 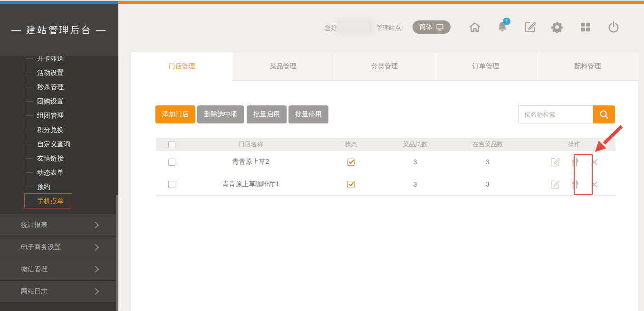 What do you see at coordinates (59, 225) in the screenshot?
I see `sidebar-section-tongjibaobiao: 统计报表` at bounding box center [59, 225].